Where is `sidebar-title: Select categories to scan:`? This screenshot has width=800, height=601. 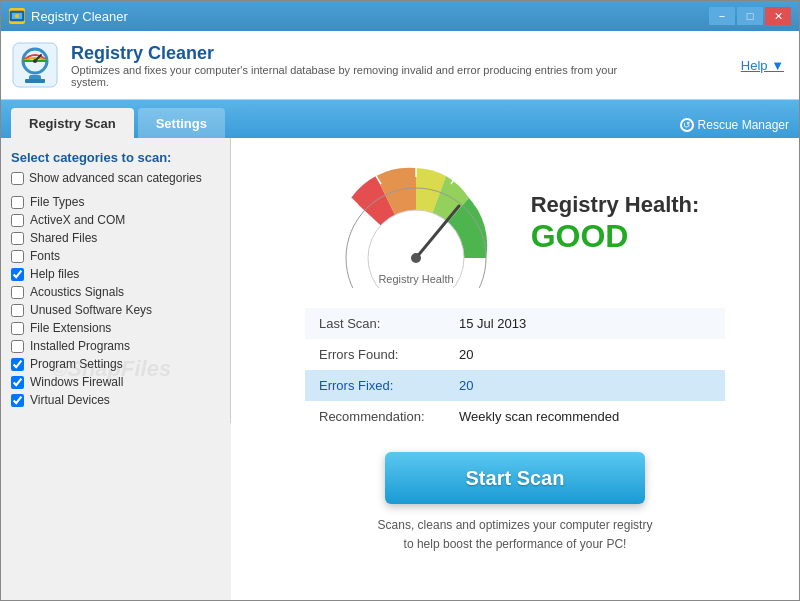
sidebar-title: Select categories to scan: is located at coordinates (116, 158).